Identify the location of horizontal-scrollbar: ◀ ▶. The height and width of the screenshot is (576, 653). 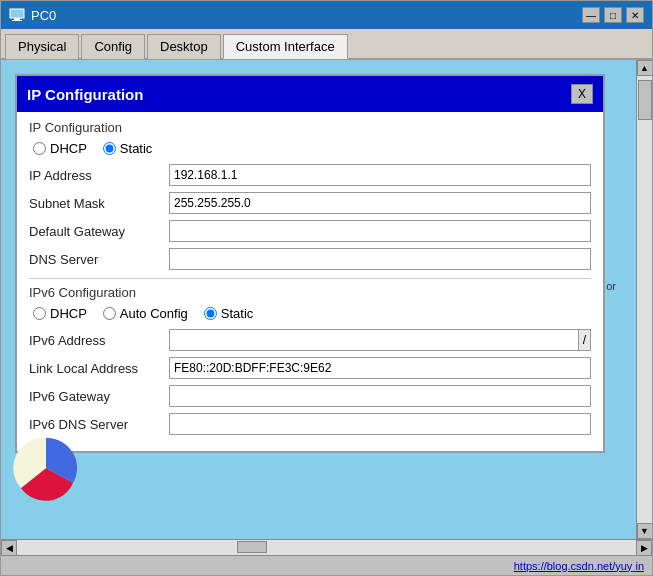
(326, 547).